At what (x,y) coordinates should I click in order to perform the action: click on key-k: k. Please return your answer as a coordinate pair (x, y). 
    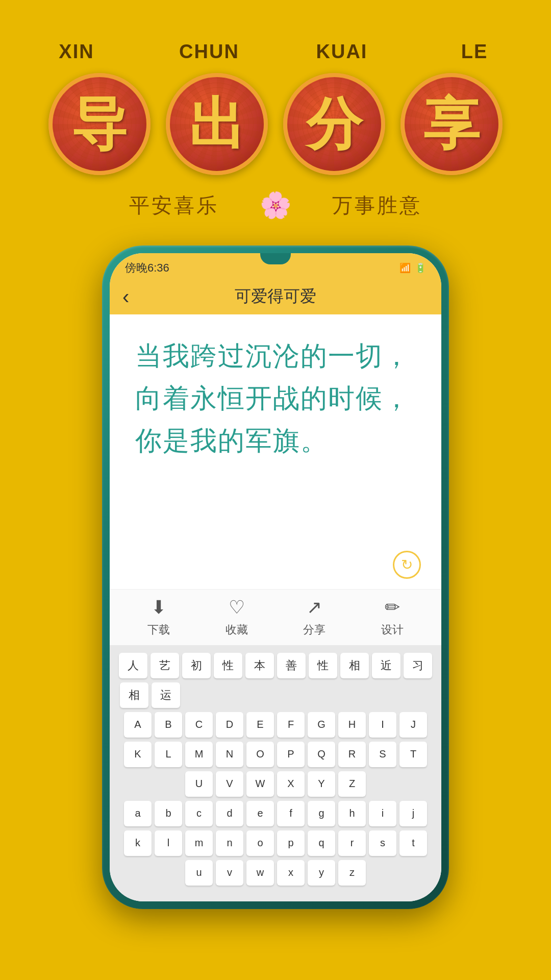
    Looking at the image, I should click on (138, 843).